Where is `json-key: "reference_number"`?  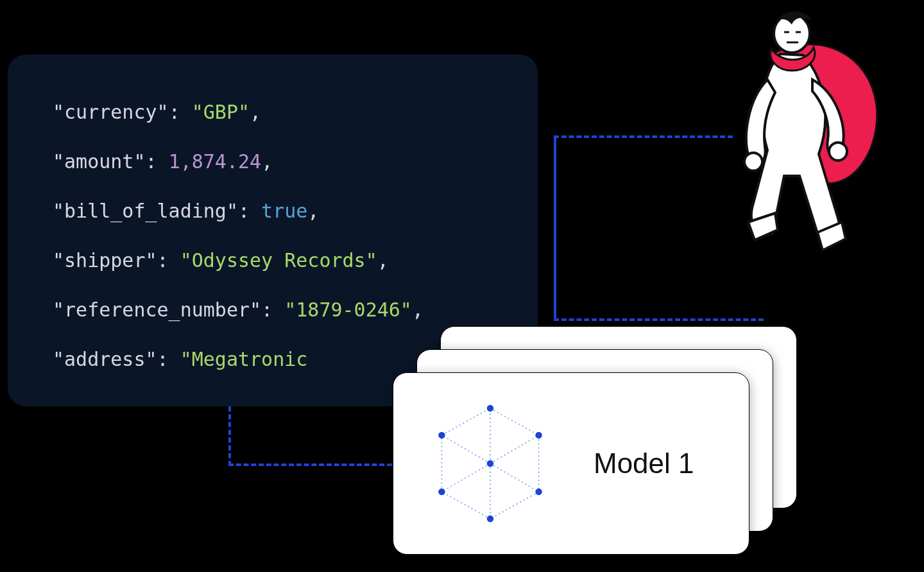 json-key: "reference_number" is located at coordinates (157, 309).